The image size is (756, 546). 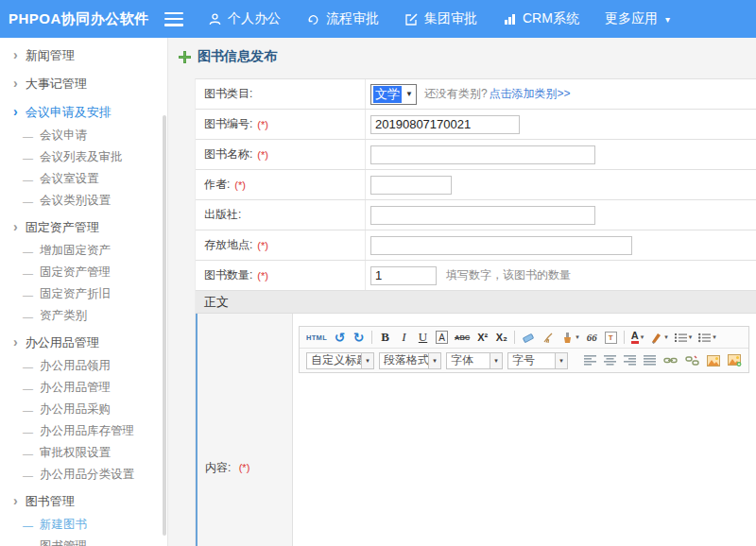 What do you see at coordinates (174, 19) in the screenshot?
I see `hamburger-menu-icon` at bounding box center [174, 19].